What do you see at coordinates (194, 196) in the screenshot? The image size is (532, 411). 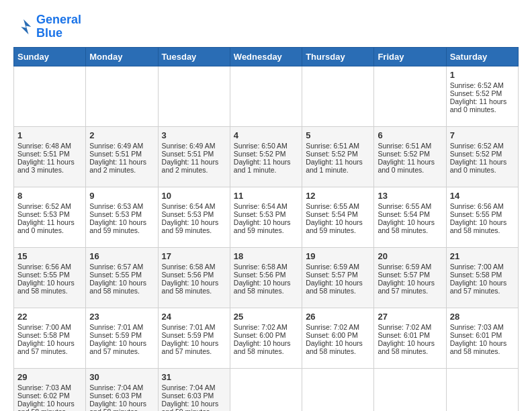 I see `day-number: 10` at bounding box center [194, 196].